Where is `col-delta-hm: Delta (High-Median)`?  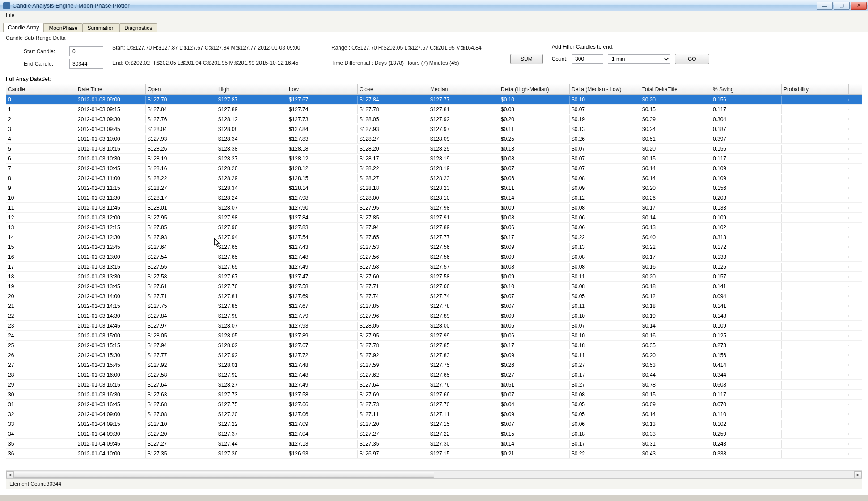 col-delta-hm: Delta (High-Median) is located at coordinates (534, 89).